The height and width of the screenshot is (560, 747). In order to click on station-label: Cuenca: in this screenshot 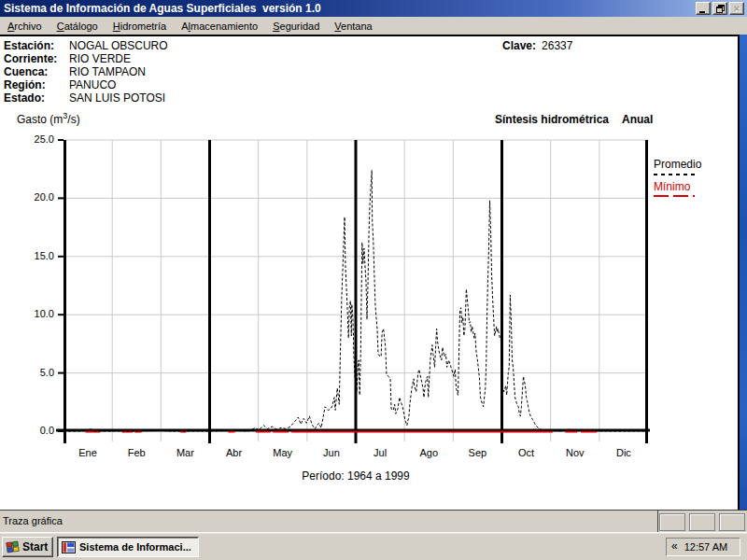, I will do `click(36, 72)`.